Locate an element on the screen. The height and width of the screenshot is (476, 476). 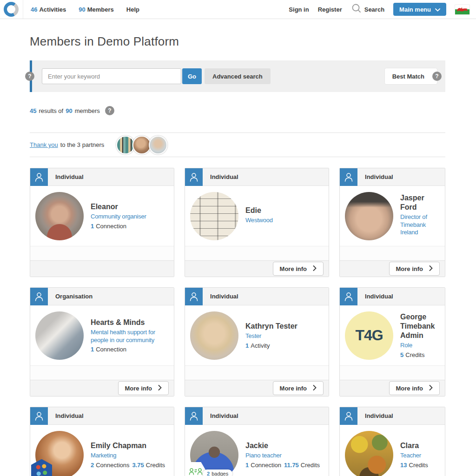
member-type-label: Organisation is located at coordinates (74, 297).